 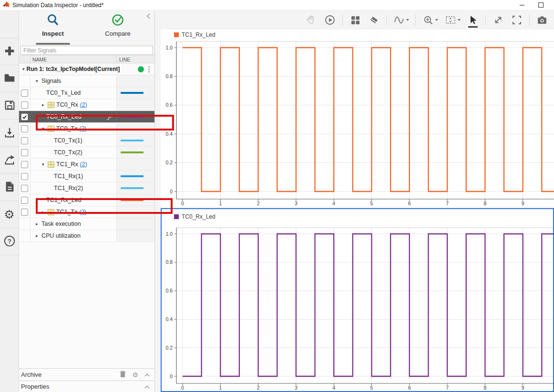 What do you see at coordinates (87, 70) in the screenshot?
I see `run-row: ▾ Run 1: tc3x_IpcTopModel[Current]` at bounding box center [87, 70].